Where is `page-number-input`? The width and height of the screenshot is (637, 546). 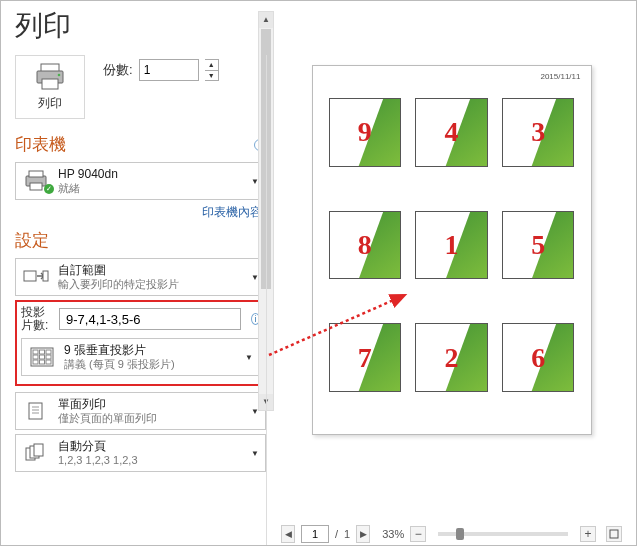 page-number-input is located at coordinates (315, 534).